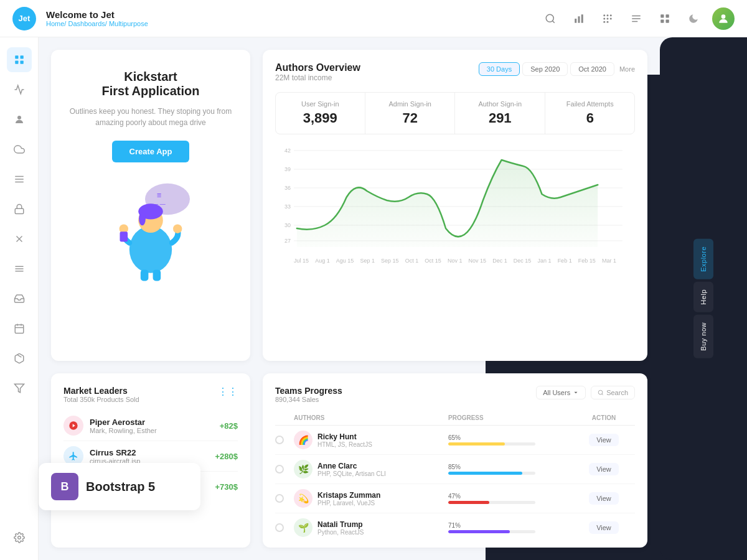  I want to click on sidebar-item-tools, so click(19, 358).